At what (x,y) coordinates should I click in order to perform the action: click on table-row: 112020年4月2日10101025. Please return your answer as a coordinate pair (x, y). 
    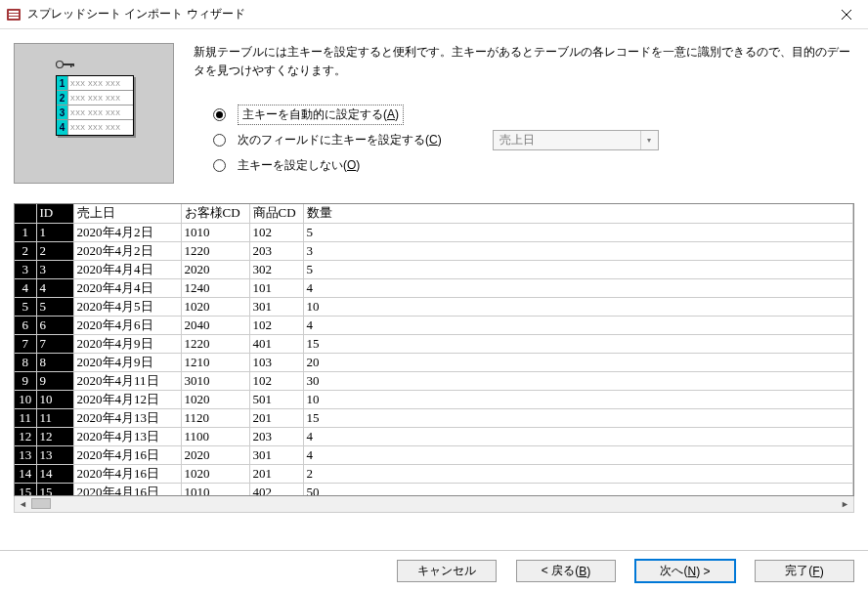
    Looking at the image, I should click on (434, 232).